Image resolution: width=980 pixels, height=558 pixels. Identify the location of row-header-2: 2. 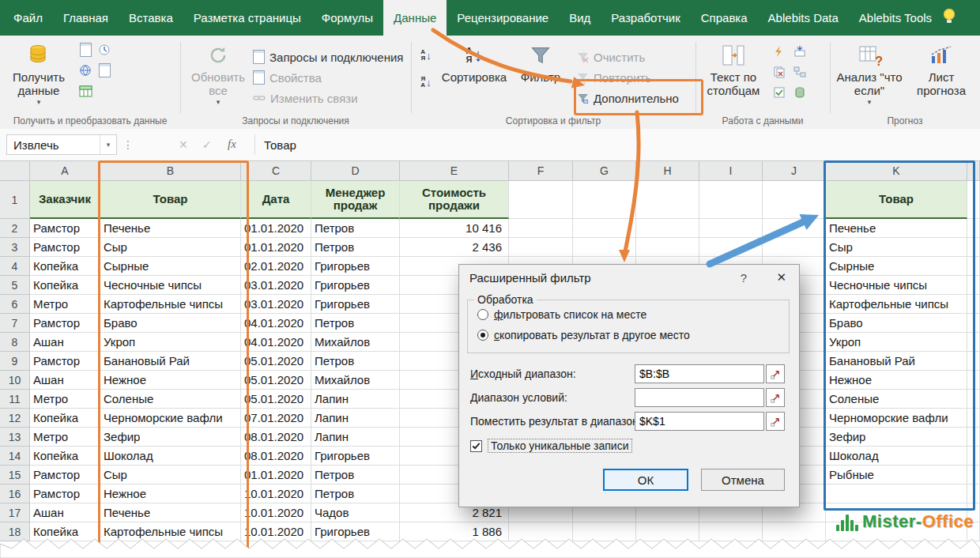
(15, 228).